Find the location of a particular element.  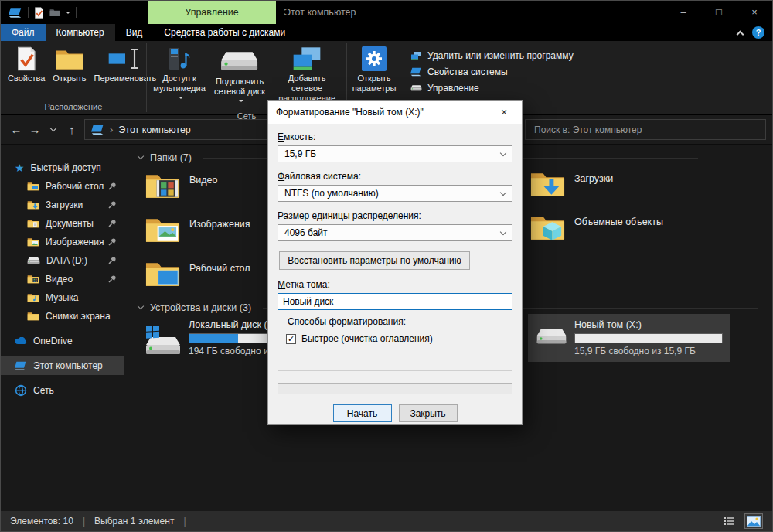

ribbon-media-access-button: Доступ к мультимедиа is located at coordinates (179, 75).